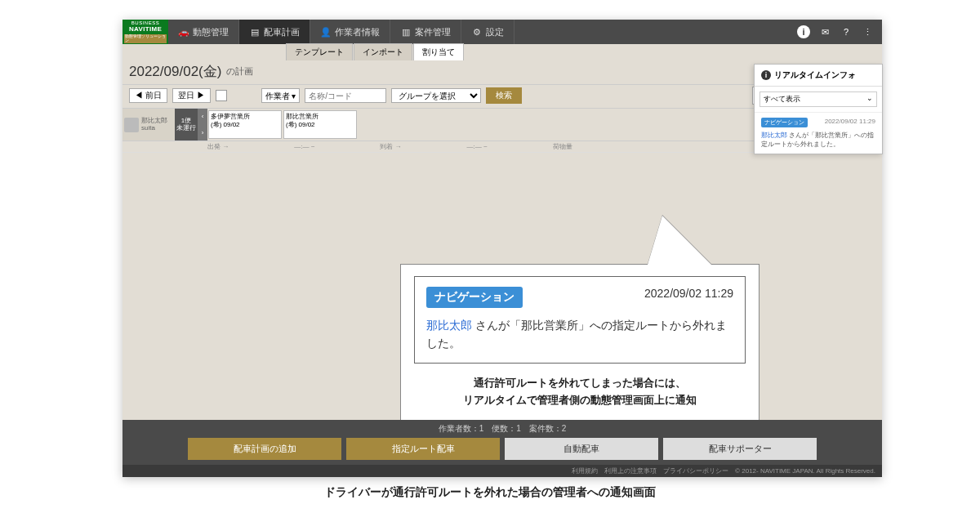 This screenshot has height=513, width=980. What do you see at coordinates (818, 132) in the screenshot?
I see `rt-notification-item: ナビゲーション 2022/09/02 11:29 那比太郎 さんが「那比営業所」…` at bounding box center [818, 132].